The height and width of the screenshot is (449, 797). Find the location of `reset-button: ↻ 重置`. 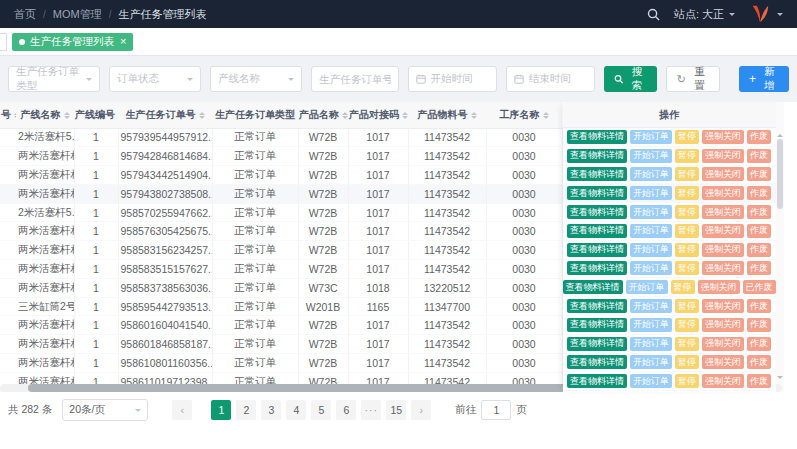

reset-button: ↻ 重置 is located at coordinates (693, 79).